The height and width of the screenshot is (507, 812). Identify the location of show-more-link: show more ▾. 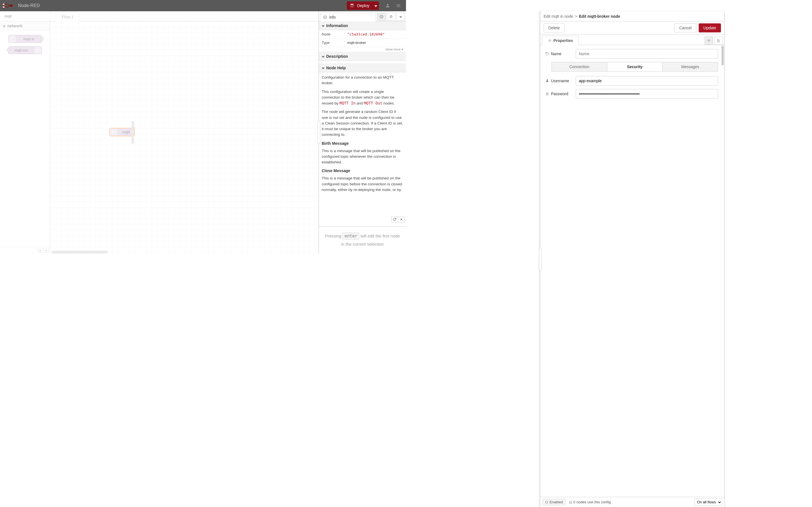
(362, 50).